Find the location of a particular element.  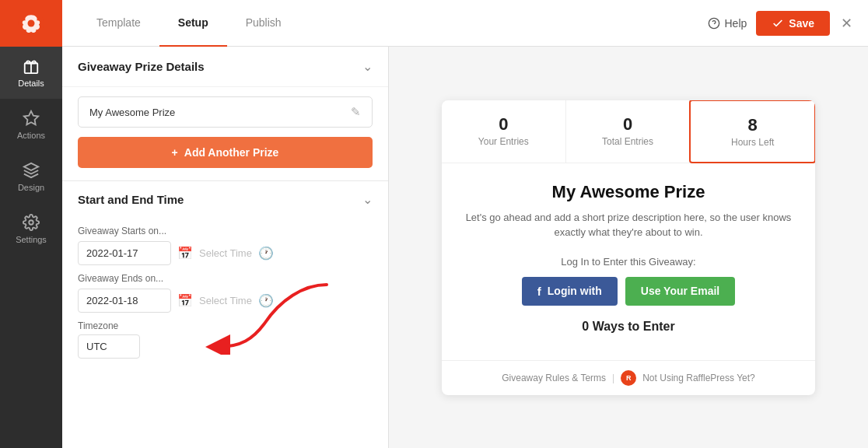

end-date-row: 📅 Select Time 🕐 is located at coordinates (226, 300).